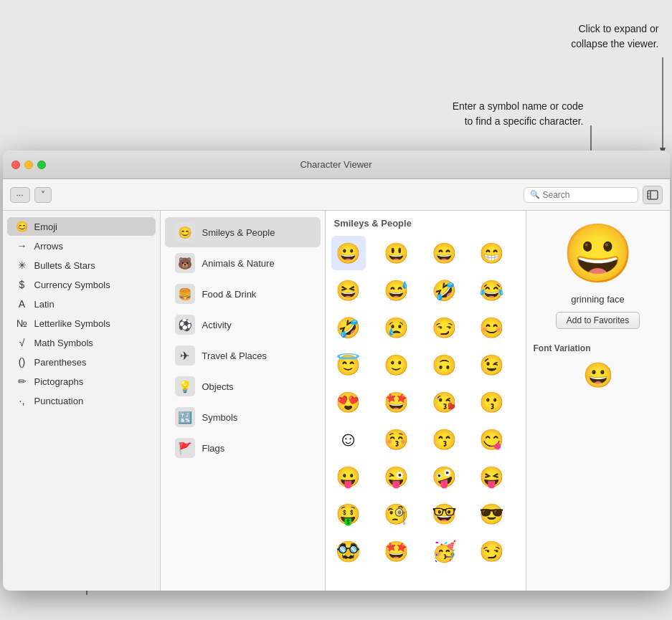  I want to click on emoji-cell: 🤓, so click(444, 514).